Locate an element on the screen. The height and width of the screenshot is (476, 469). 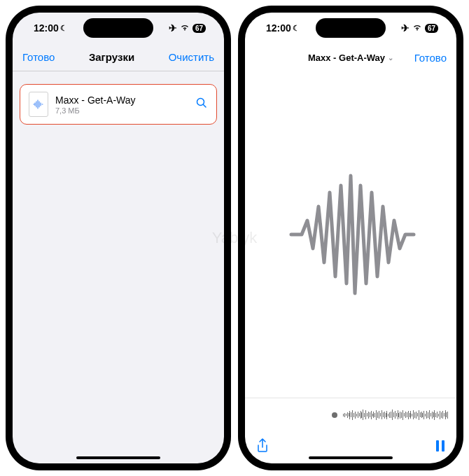
mini-waveform is located at coordinates (396, 415).